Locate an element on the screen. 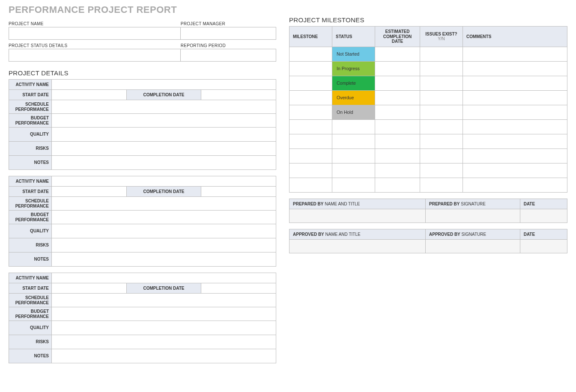 The image size is (576, 392). approved-by-sig-input is located at coordinates (473, 246).